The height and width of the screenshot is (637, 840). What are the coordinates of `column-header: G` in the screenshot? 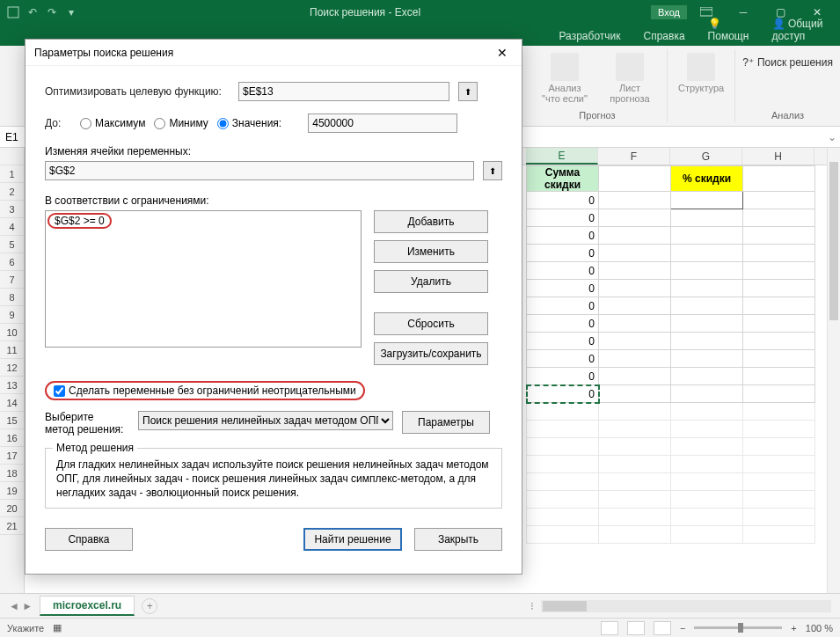 It's located at (706, 157).